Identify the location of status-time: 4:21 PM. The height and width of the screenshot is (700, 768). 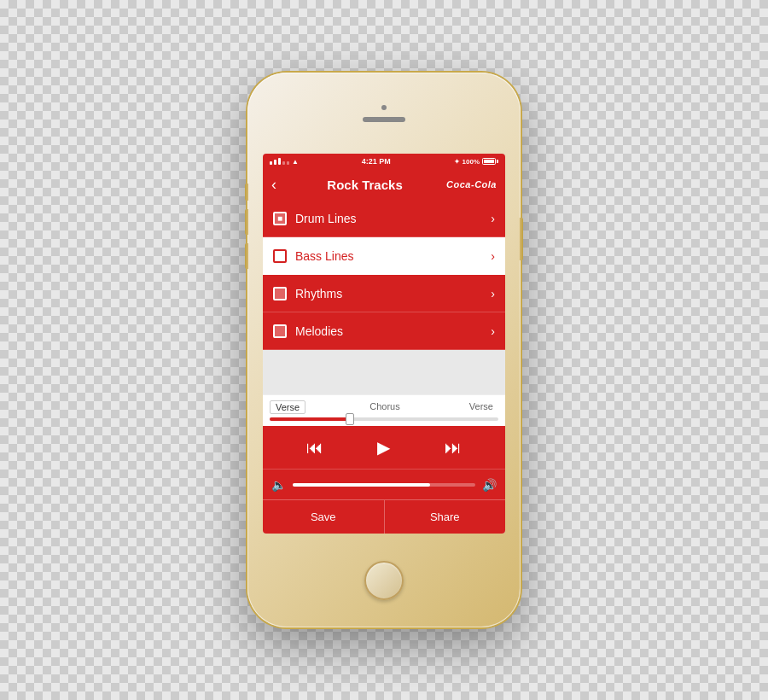
(376, 161).